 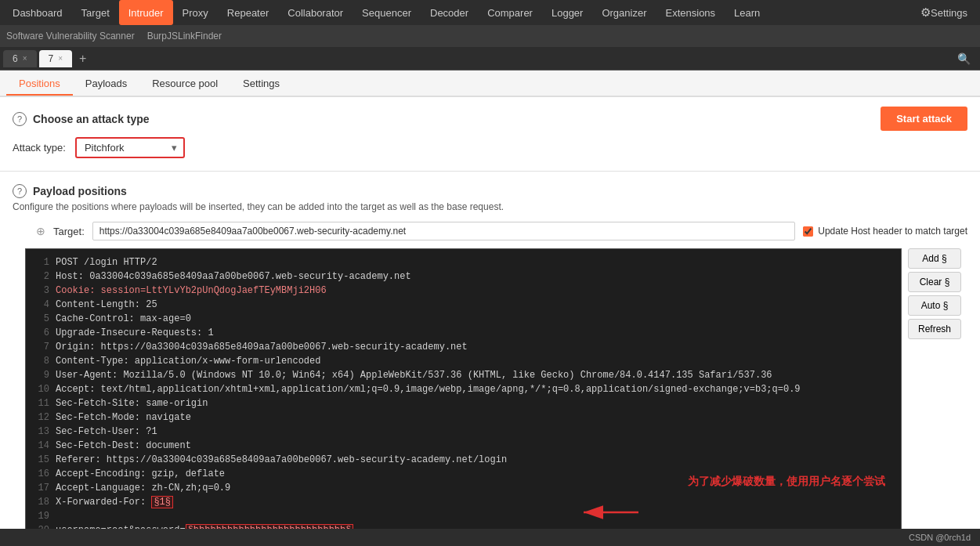 What do you see at coordinates (490, 231) in the screenshot?
I see `target-row: ⊕ Target: Update Host header to match ta…` at bounding box center [490, 231].